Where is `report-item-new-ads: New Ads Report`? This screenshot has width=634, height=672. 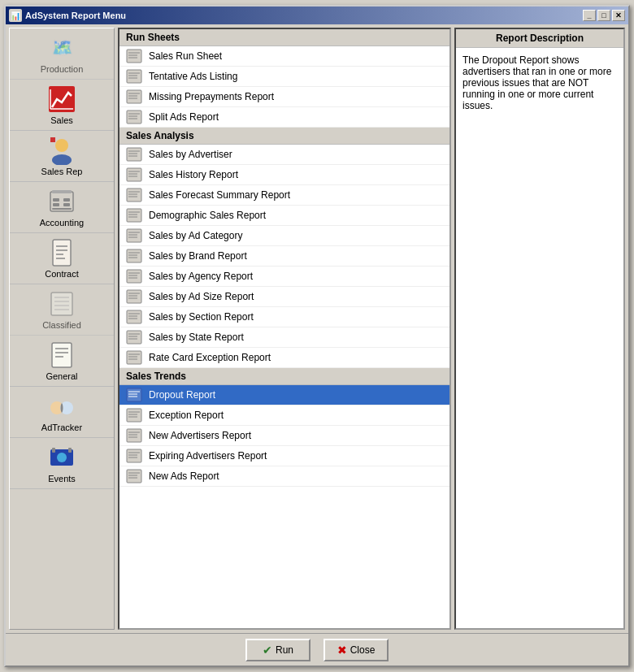
report-item-new-ads: New Ads Report is located at coordinates (284, 476).